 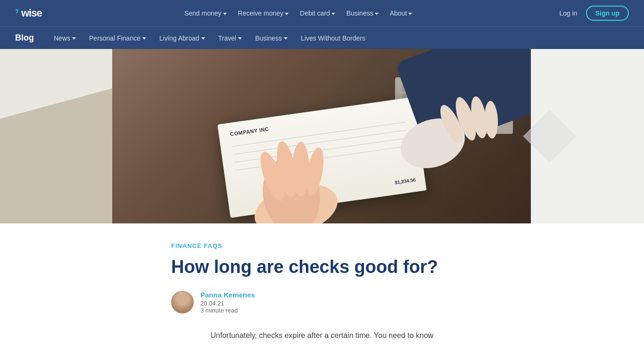 I want to click on logo-text: wise, so click(x=32, y=13).